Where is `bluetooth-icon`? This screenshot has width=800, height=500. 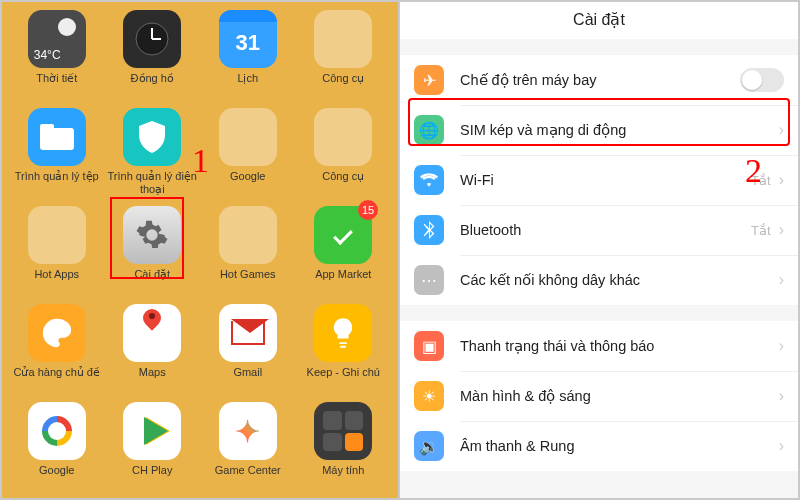
bluetooth-icon is located at coordinates (429, 230).